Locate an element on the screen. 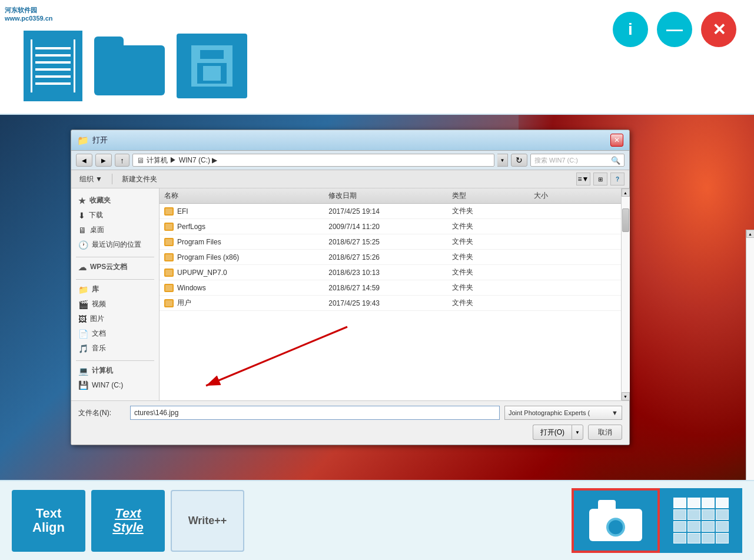 The height and width of the screenshot is (560, 754). help-button: ? is located at coordinates (617, 179).